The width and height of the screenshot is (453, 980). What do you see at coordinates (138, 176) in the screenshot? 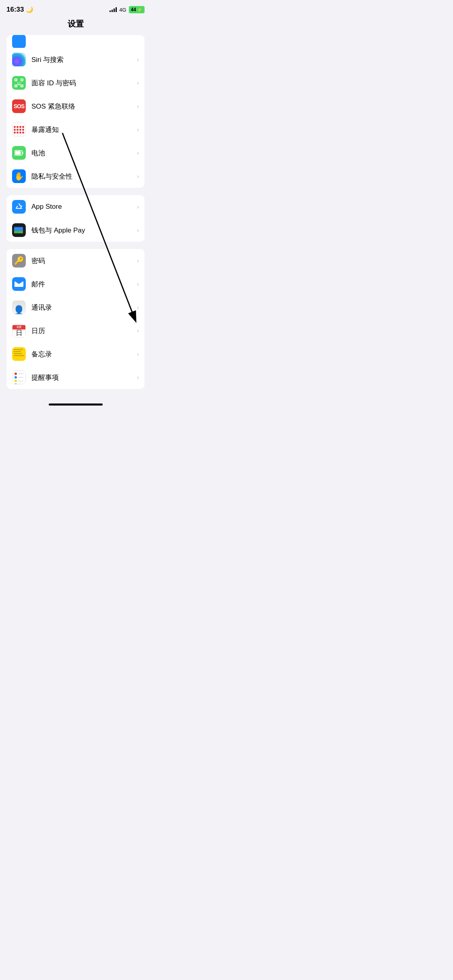
I see `privacy-chevron: ›` at bounding box center [138, 176].